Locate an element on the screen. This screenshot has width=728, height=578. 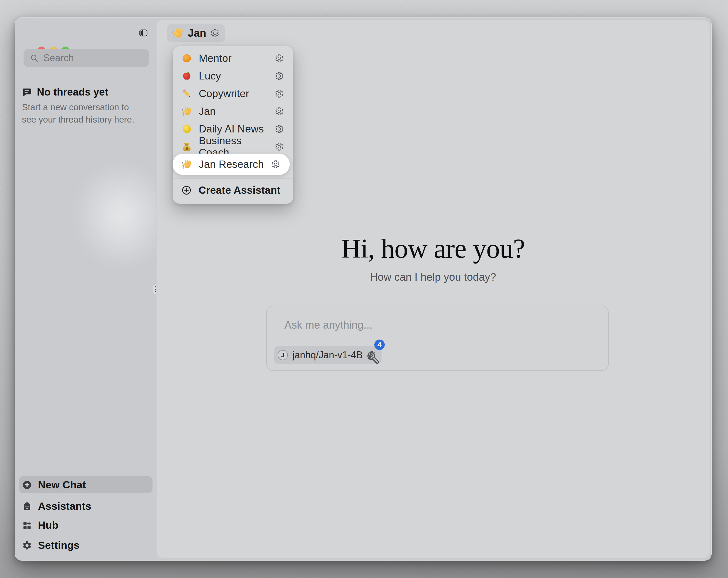
chat-bubble-icon is located at coordinates (27, 92).